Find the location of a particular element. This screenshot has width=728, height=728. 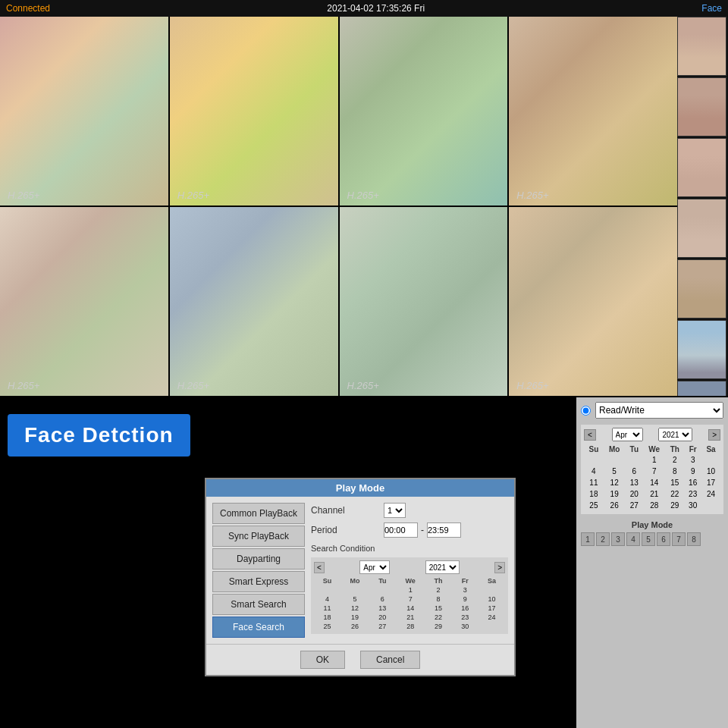

mc-day: 7 is located at coordinates (411, 599).